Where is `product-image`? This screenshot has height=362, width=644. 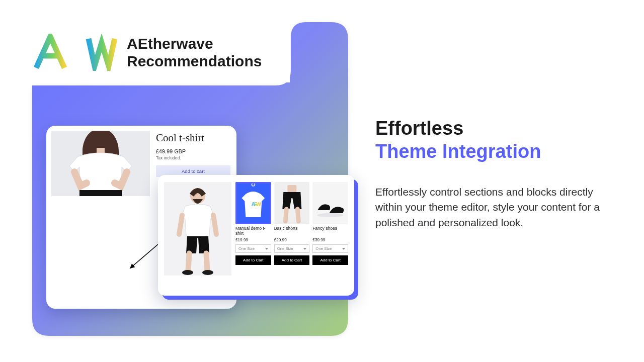 product-image is located at coordinates (101, 163).